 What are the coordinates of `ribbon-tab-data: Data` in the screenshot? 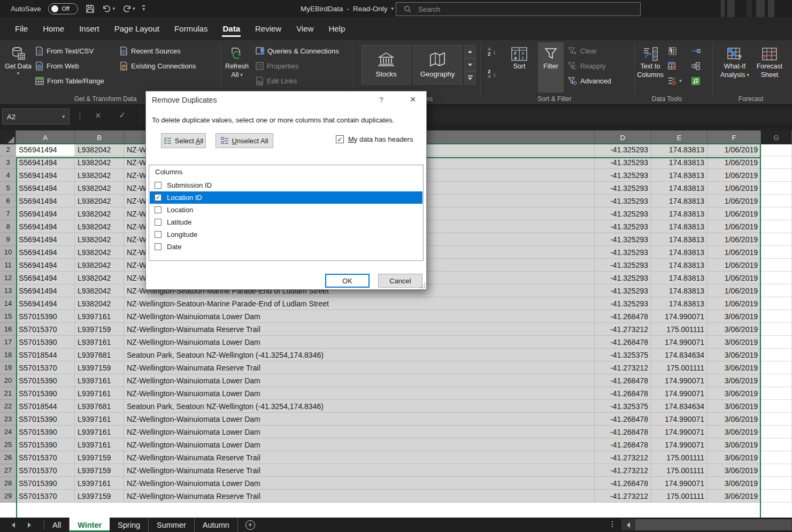 It's located at (231, 29).